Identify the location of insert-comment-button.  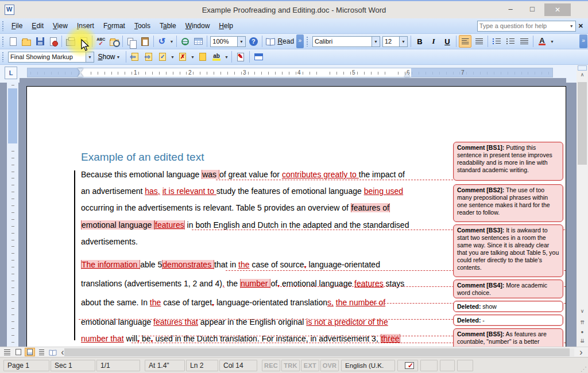
(203, 57).